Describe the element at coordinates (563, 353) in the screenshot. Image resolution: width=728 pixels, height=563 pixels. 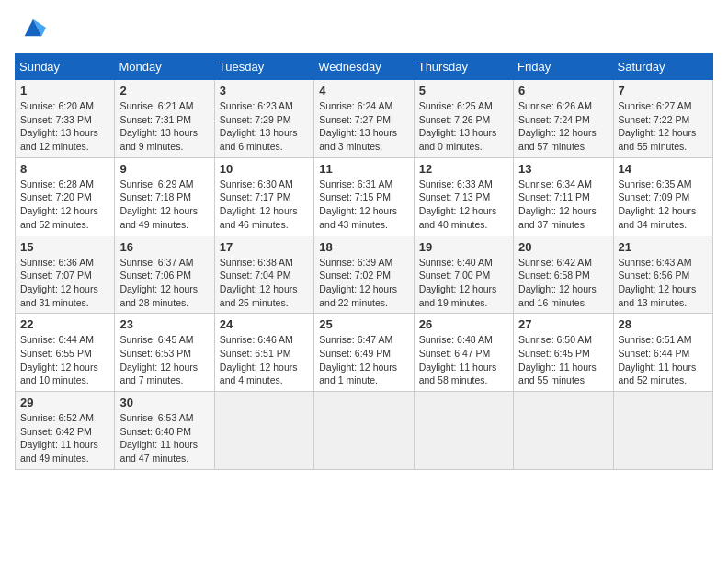
I see `calendar-cell: 27Sunrise: 6:50 AMSunset: 6:45 PMDayligh…` at that location.